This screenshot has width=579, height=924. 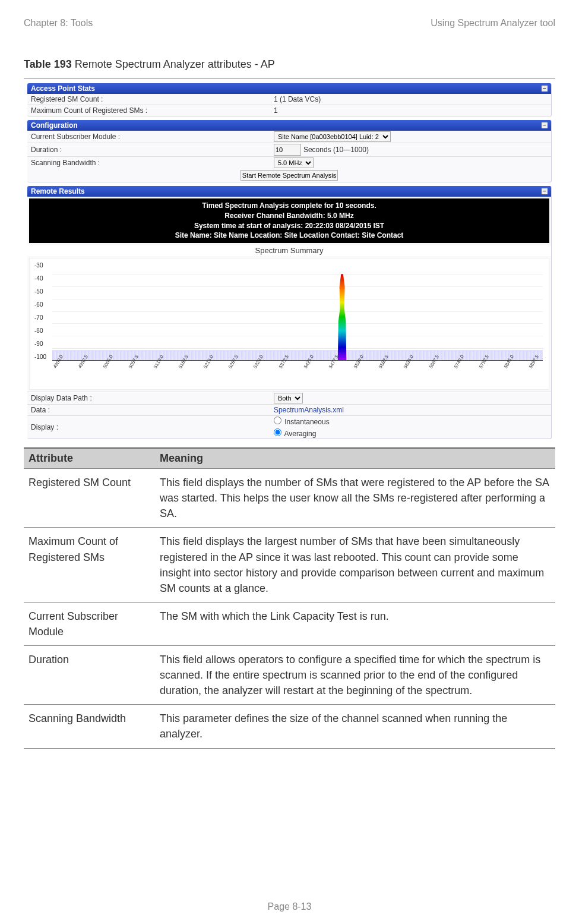 What do you see at coordinates (148, 427) in the screenshot?
I see `label-display: Display :` at bounding box center [148, 427].